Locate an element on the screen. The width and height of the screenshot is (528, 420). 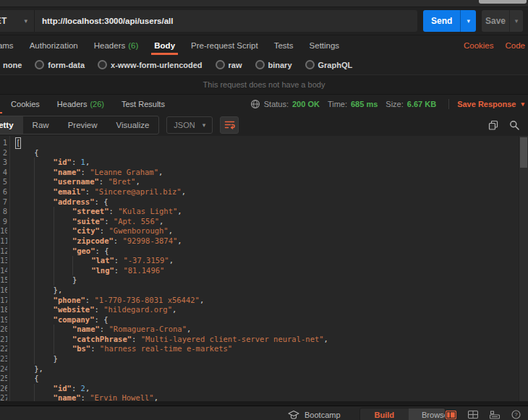
body-type-form-data: form-data is located at coordinates (59, 65).